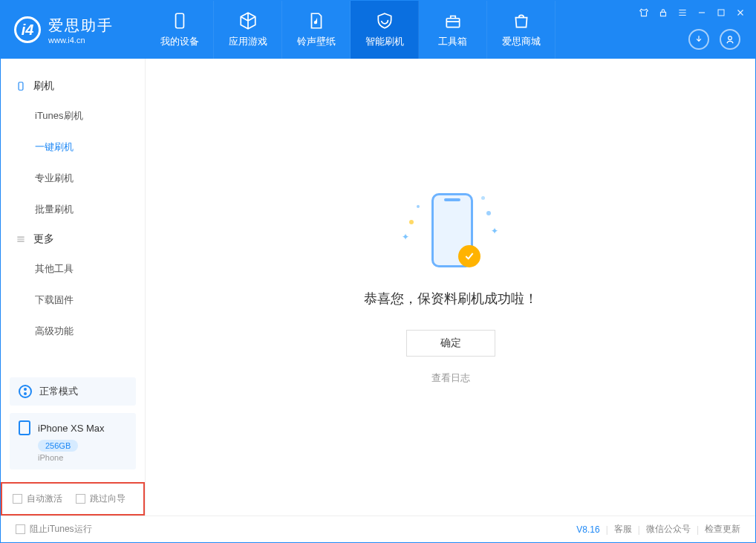 The width and height of the screenshot is (756, 543). I want to click on phone-icon, so click(21, 86).